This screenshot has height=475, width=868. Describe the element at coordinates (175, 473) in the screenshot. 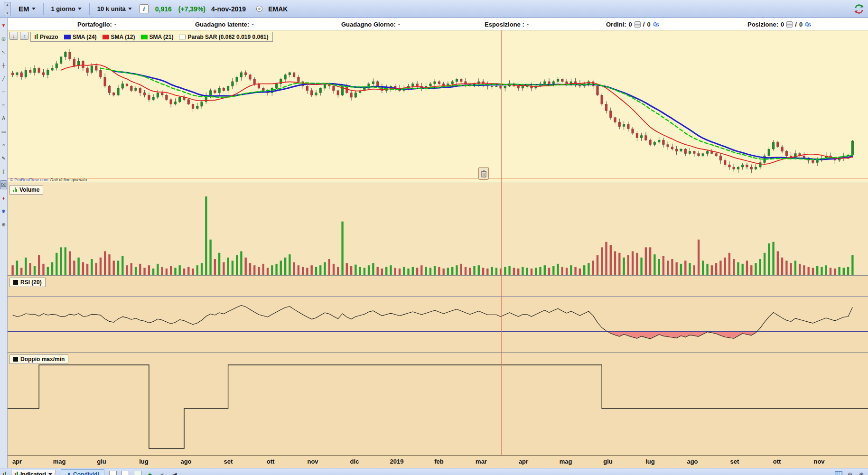

I see `step-back-icon: ◀` at that location.